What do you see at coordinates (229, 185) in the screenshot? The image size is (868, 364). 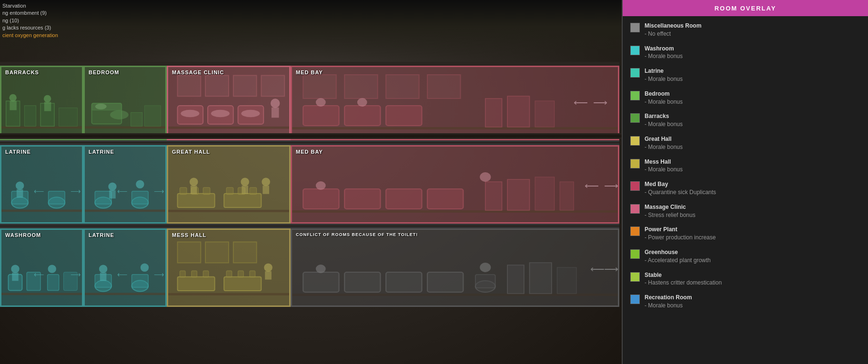 I see `room-greathall: GREAT HALL` at bounding box center [229, 185].